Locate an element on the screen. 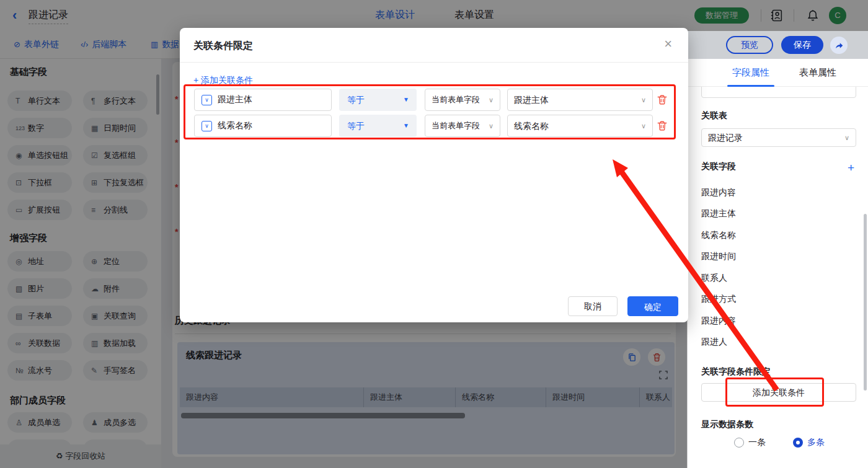 This screenshot has width=868, height=468. condition-restriction-label: 关联字段条件限定 is located at coordinates (736, 372).